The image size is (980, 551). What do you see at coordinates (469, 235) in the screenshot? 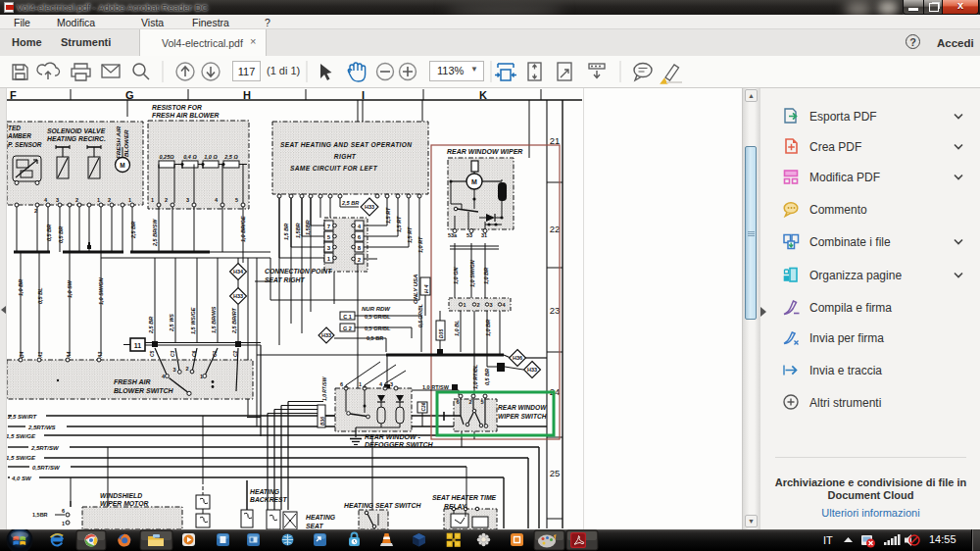
I see `svg-text: 53` at bounding box center [469, 235].